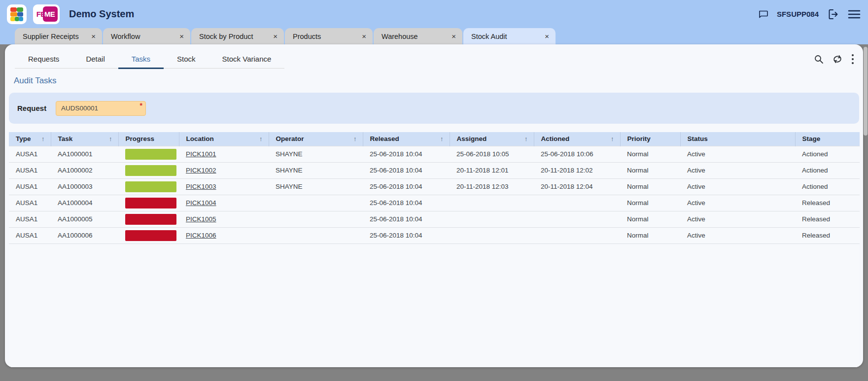  I want to click on grid-header-row: Type↑ Task↑ Progress Location↑ Operator↑…, so click(434, 139).